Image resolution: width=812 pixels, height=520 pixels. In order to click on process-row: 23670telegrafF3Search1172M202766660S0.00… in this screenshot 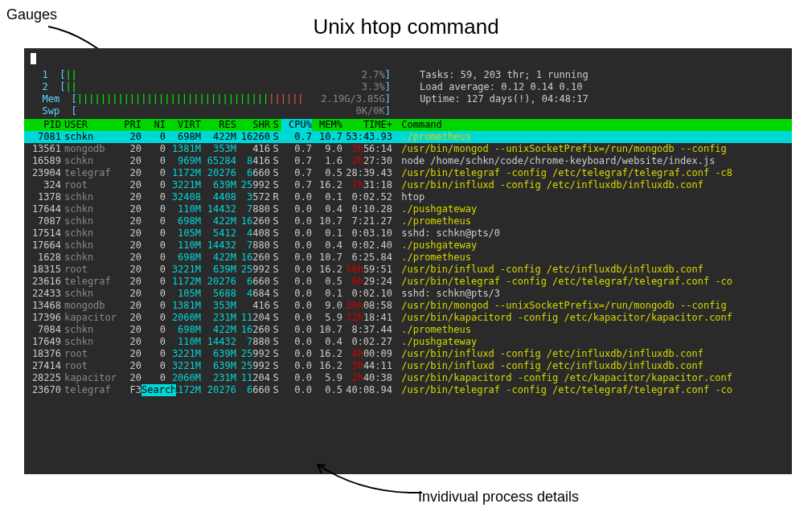, I will do `click(408, 391)`.